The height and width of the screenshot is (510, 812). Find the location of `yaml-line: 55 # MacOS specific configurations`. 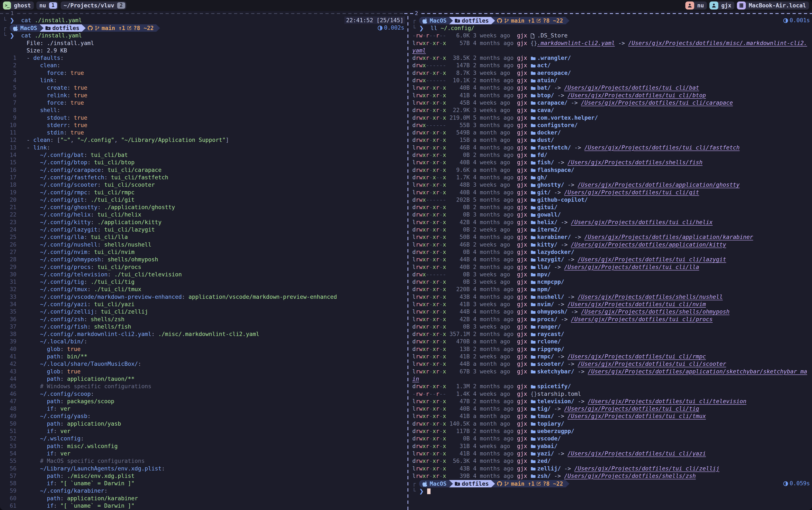

yaml-line: 55 # MacOS specific configurations is located at coordinates (205, 461).